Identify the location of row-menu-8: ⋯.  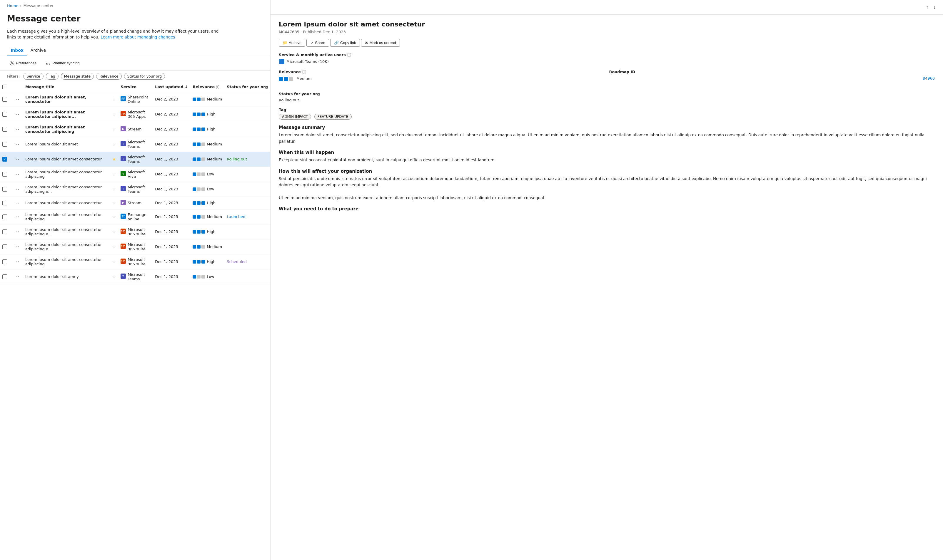
(17, 217).